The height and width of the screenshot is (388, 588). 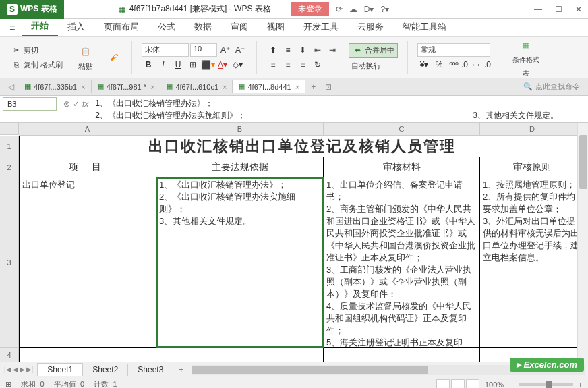 What do you see at coordinates (318, 50) in the screenshot?
I see `indent-decrease-button: ⇤` at bounding box center [318, 50].